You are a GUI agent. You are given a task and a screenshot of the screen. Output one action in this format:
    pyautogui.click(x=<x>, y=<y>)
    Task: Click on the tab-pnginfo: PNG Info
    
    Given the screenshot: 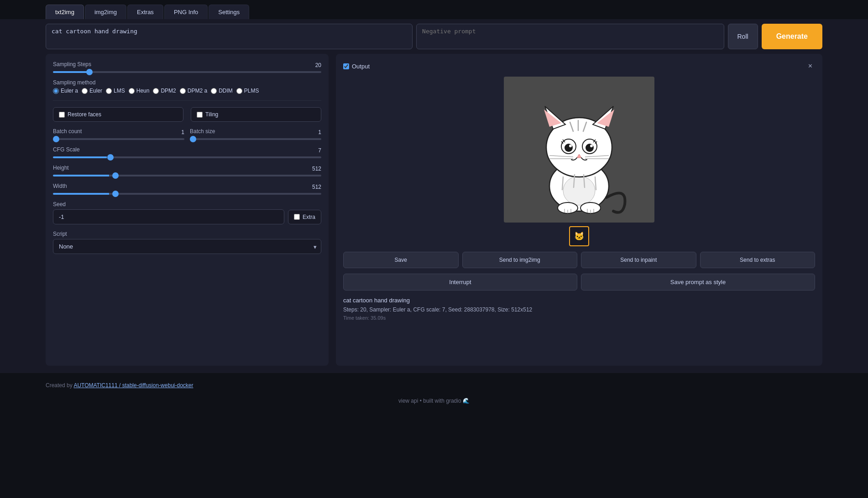 What is the action you would take?
    pyautogui.click(x=186, y=12)
    